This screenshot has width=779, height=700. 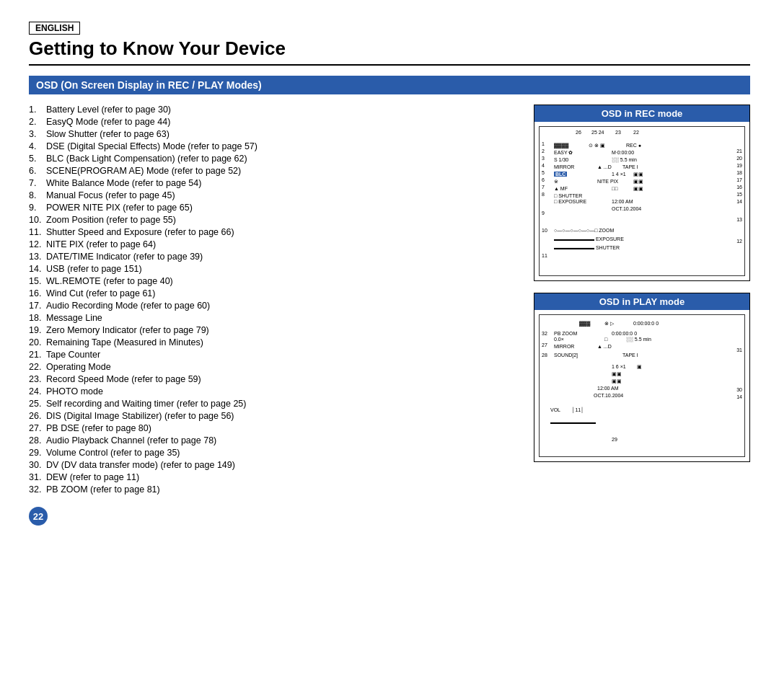 What do you see at coordinates (270, 404) in the screenshot?
I see `list-item: 25.Self recording and Waiting timer (ref…` at bounding box center [270, 404].